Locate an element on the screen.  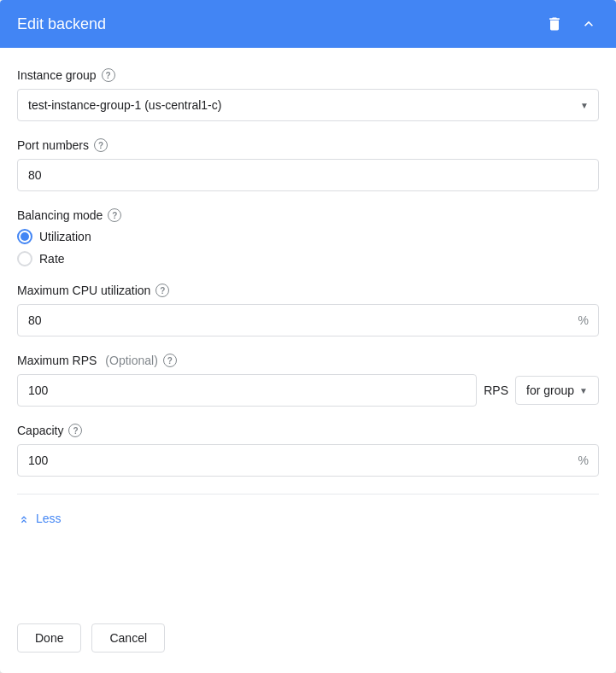
max-rps-field: Maximum RPS (Optional) ? RPS for group is located at coordinates (308, 380).